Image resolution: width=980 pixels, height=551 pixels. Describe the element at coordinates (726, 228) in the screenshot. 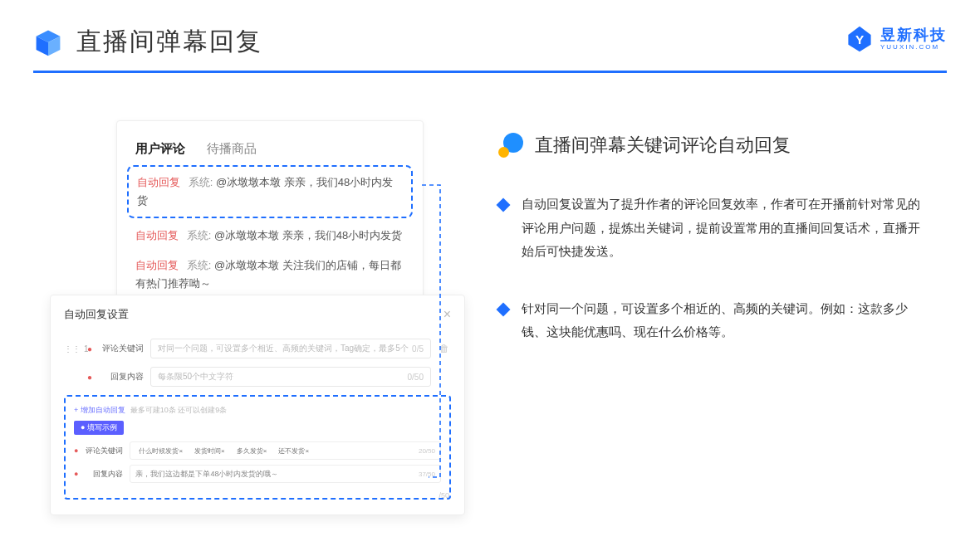

I see `bullet-text: 自动回复设置为了提升作者的评论回复效率，作者可在开播前针对常见的评论用户问题，提…` at that location.